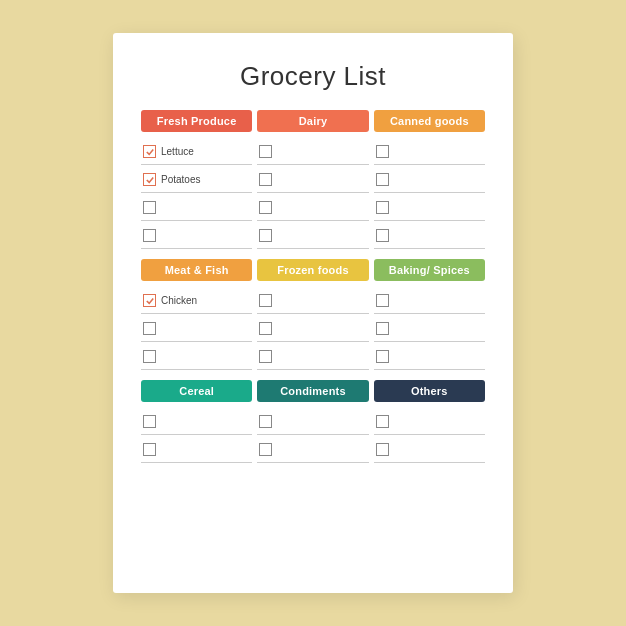  I want to click on checkbox-s0-r0-c2, so click(382, 152).